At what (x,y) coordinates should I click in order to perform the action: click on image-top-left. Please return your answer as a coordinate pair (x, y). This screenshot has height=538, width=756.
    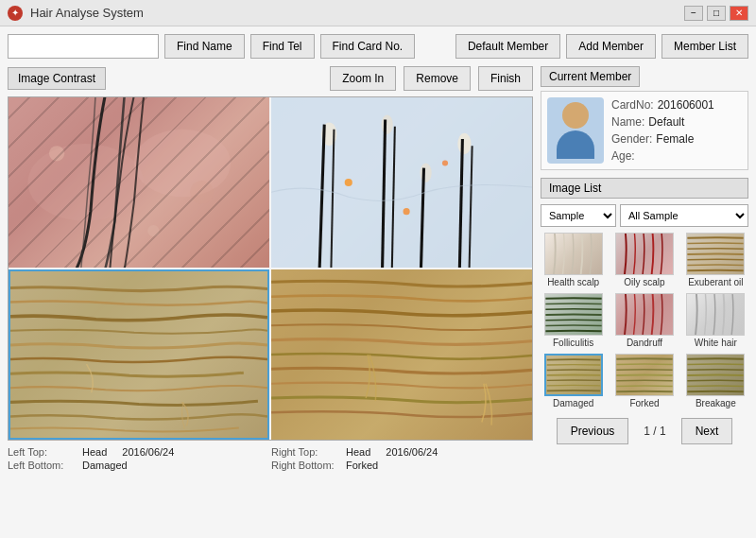
    Looking at the image, I should click on (139, 182).